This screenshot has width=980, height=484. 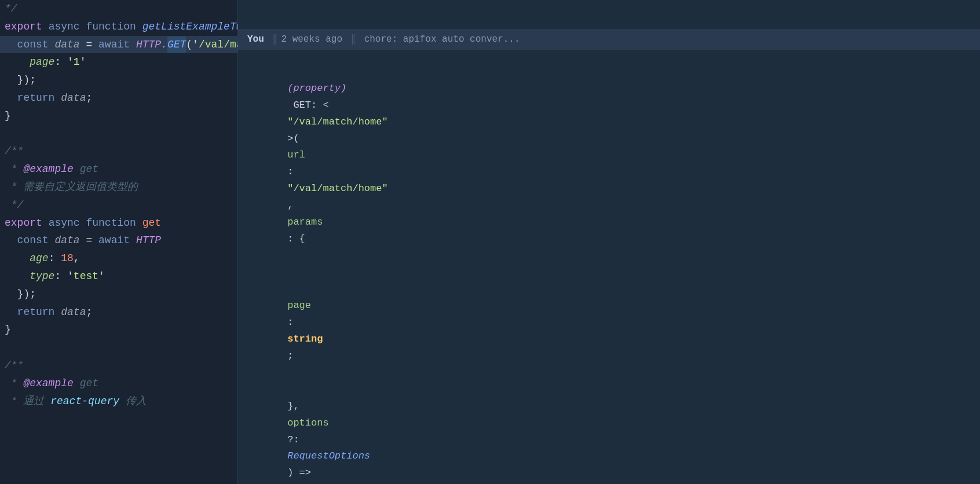 What do you see at coordinates (42, 277) in the screenshot?
I see `property-token: type` at bounding box center [42, 277].